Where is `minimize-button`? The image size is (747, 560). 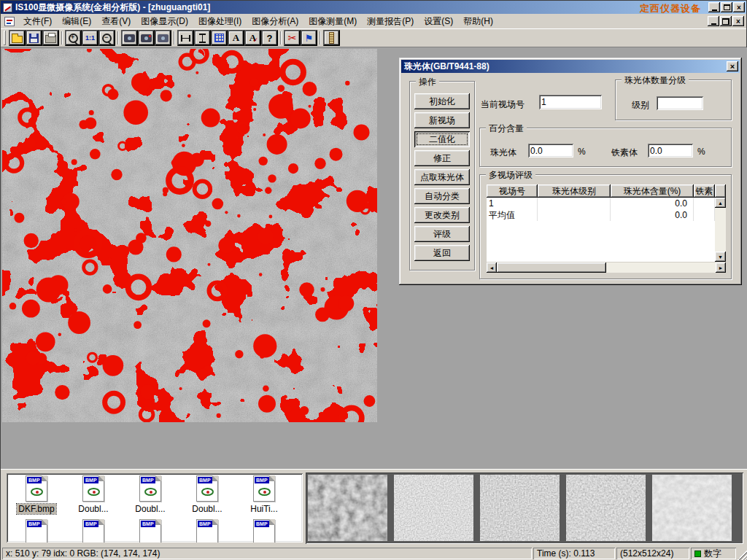 minimize-button is located at coordinates (714, 7).